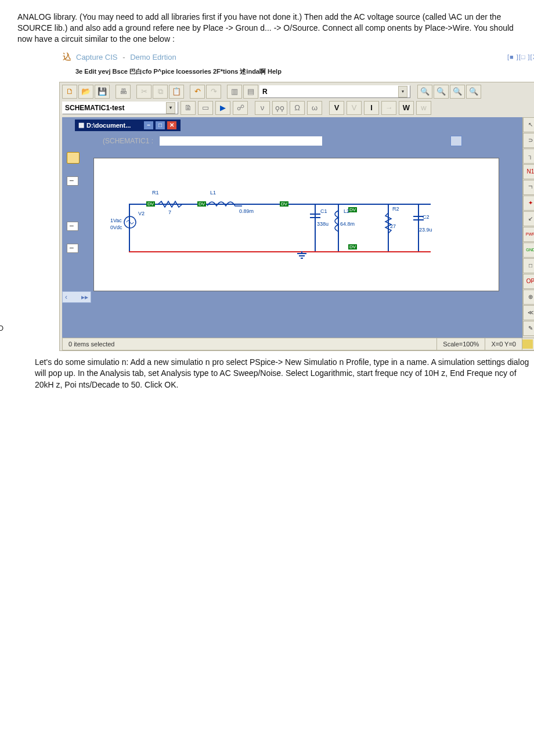 The height and width of the screenshot is (756, 534). Describe the element at coordinates (81, 125) in the screenshot. I see `doc-icon: ▦` at that location.